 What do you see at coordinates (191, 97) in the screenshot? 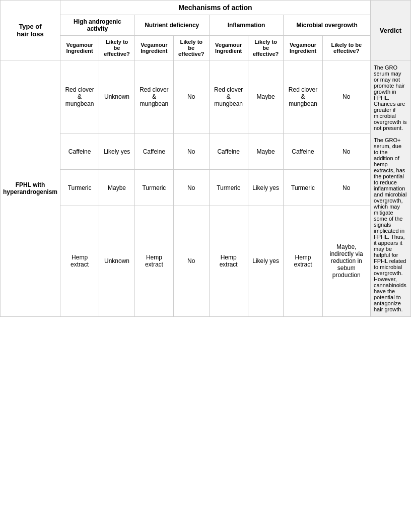
I see `row1-nd-effective: No` at bounding box center [191, 97].